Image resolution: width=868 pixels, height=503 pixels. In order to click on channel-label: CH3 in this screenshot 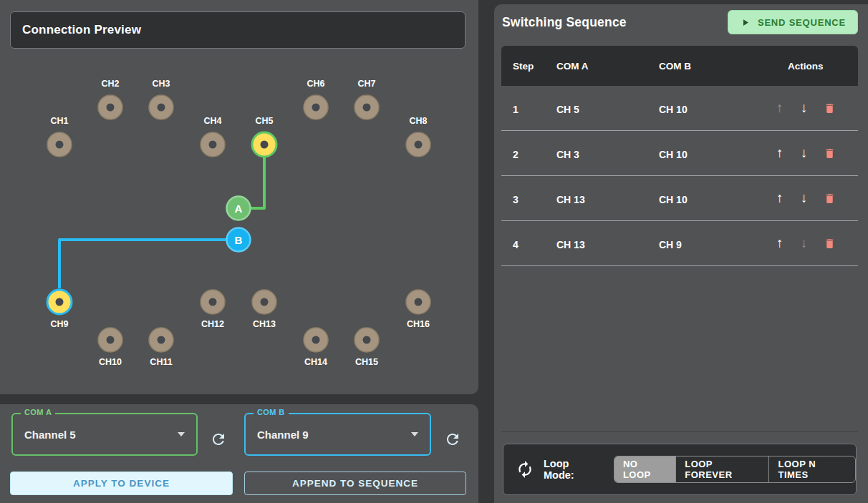, I will do `click(160, 84)`.